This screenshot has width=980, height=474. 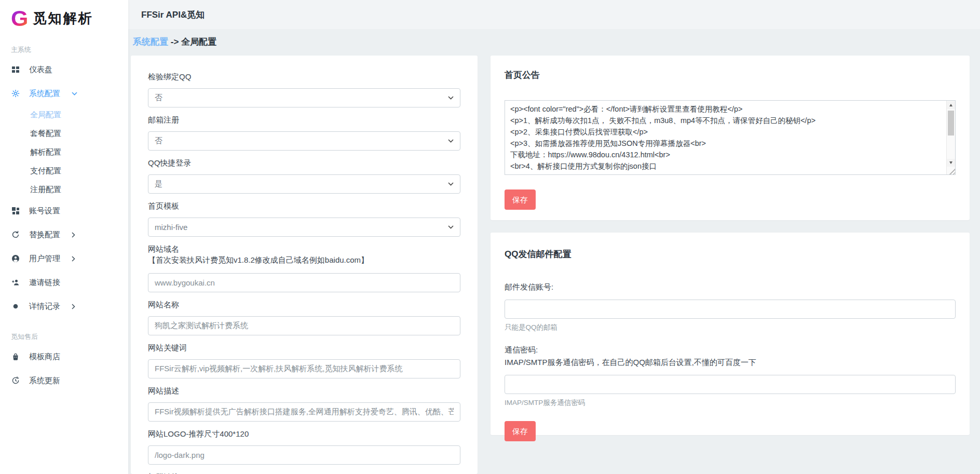 What do you see at coordinates (304, 98) in the screenshot?
I see `select-check-bind-qq: 否` at bounding box center [304, 98].